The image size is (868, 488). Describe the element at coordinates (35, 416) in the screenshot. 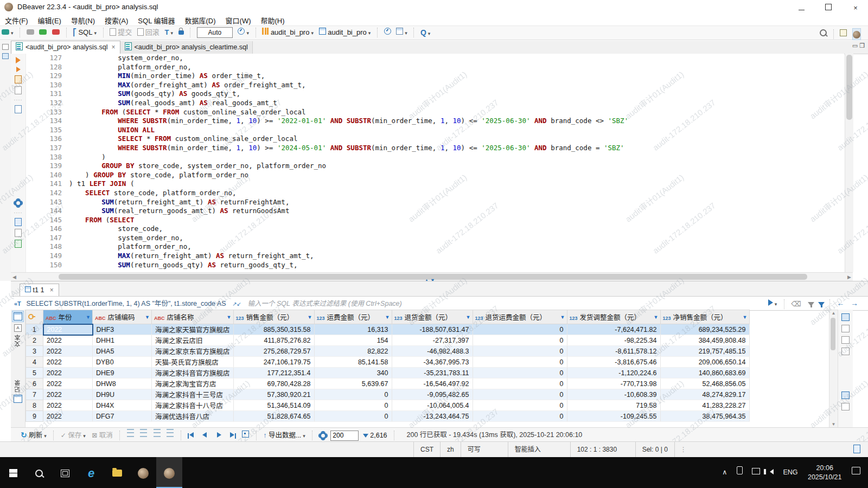

I see `row-number: 9` at that location.